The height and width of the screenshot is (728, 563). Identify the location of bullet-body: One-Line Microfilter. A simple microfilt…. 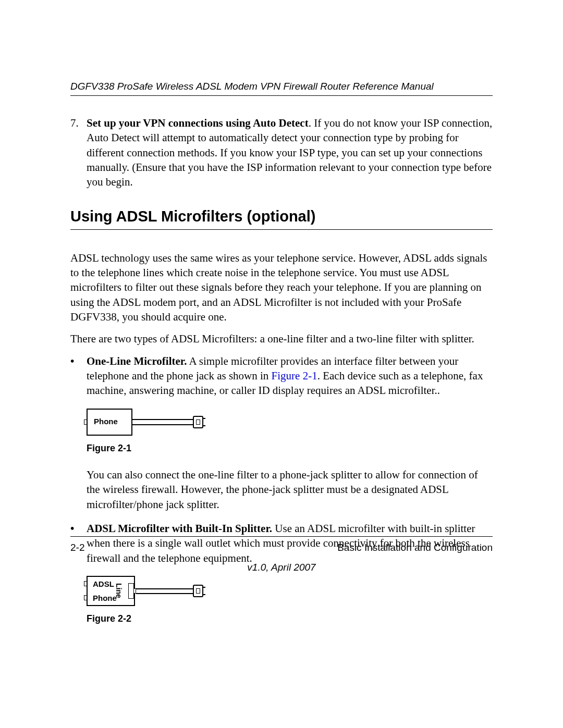
(290, 376).